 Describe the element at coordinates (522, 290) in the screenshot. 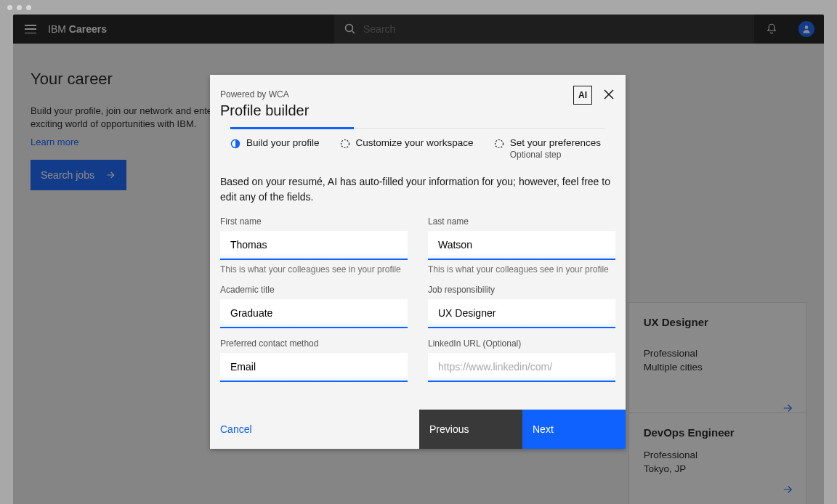

I see `job-responsibility-label: Job responsibility` at that location.